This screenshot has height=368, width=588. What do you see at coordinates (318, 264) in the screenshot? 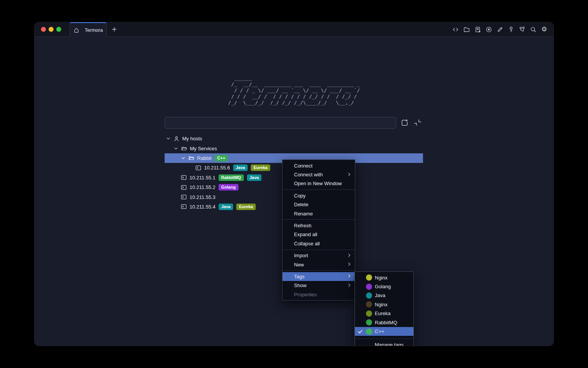
I see `menu-item-new: New` at bounding box center [318, 264].